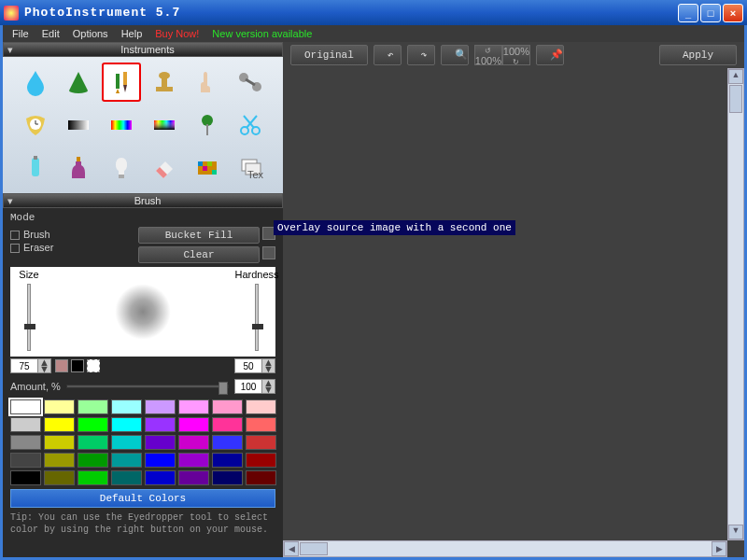 The image size is (747, 560). Describe the element at coordinates (199, 255) in the screenshot. I see `clear-button: Clear` at that location.